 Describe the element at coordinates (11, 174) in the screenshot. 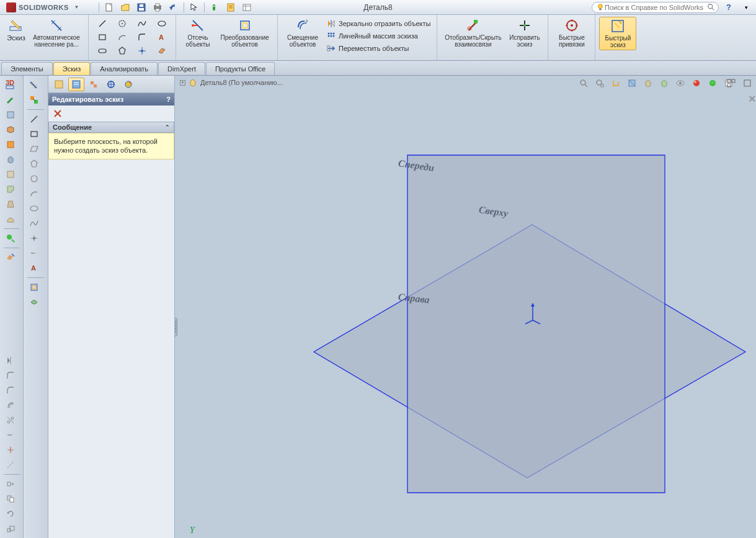

I see `cut-button` at that location.